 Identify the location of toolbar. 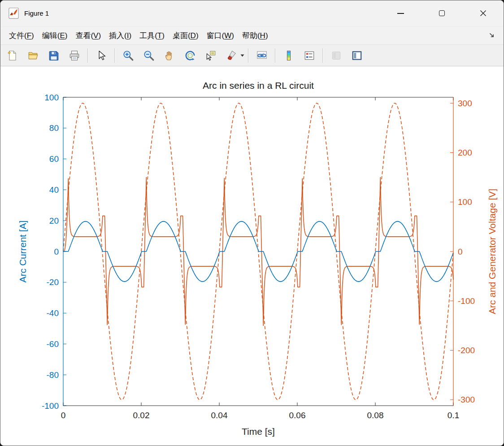
(252, 56).